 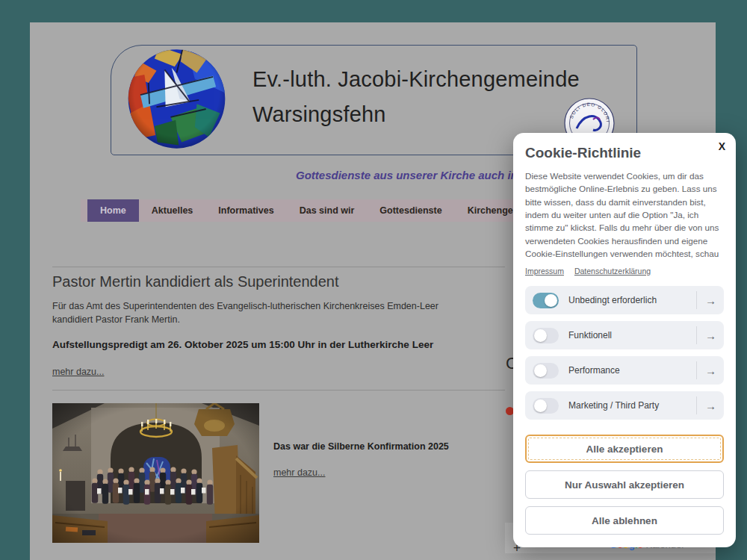 I want to click on site-title-line1: Ev.-luth. Jacobi-Kirchengemeinde, so click(x=416, y=79).